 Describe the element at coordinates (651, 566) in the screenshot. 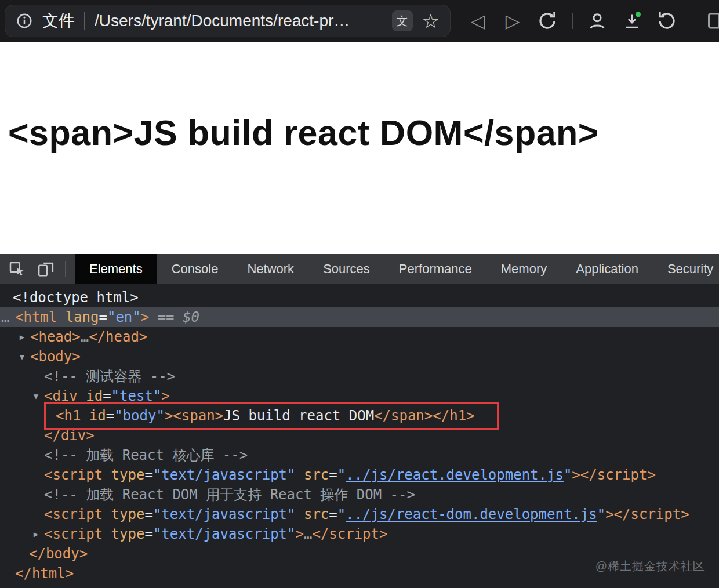

I see `watermark: @稀土掘金技术社区` at that location.